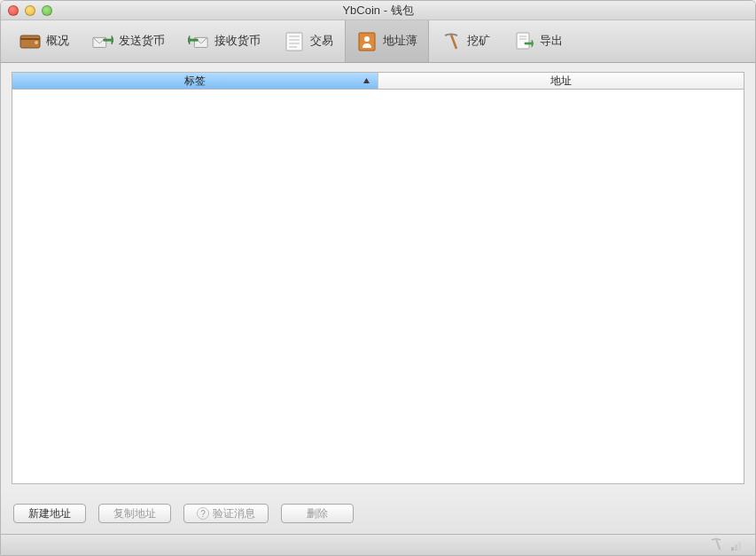 This screenshot has width=756, height=556. I want to click on toolbar-export: 导出, so click(538, 41).